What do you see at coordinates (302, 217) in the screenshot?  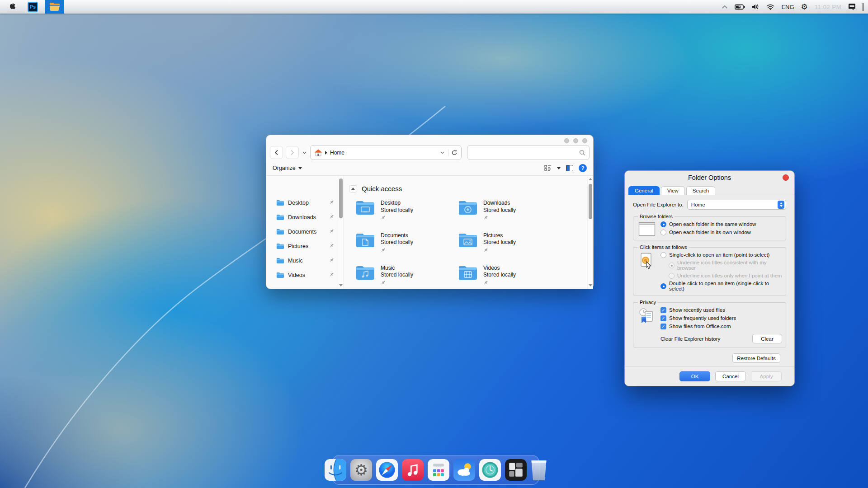 I see `sidebar-item-downloads: Downloads` at bounding box center [302, 217].